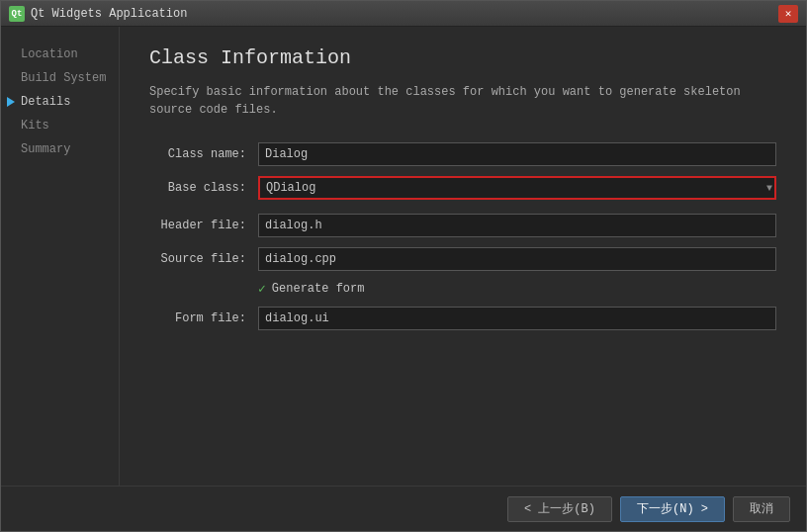  Describe the element at coordinates (59, 102) in the screenshot. I see `sidebar-item-details: Details` at that location.